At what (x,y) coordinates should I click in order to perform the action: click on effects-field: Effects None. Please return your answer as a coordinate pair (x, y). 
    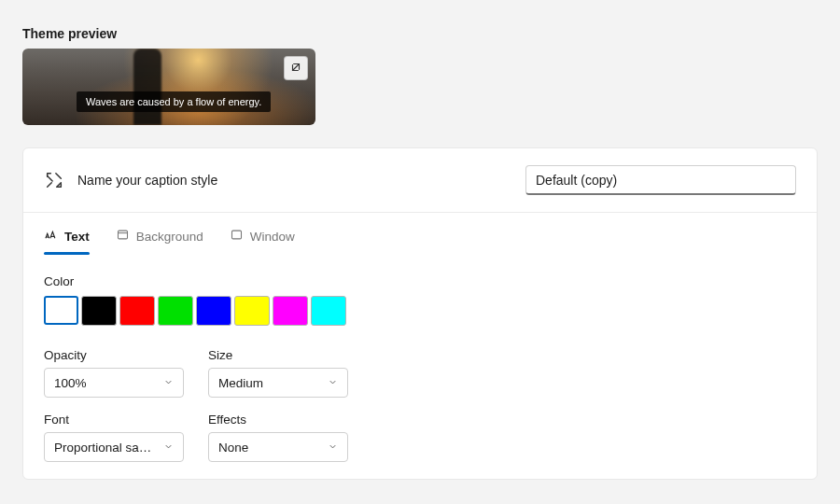
    Looking at the image, I should click on (283, 437).